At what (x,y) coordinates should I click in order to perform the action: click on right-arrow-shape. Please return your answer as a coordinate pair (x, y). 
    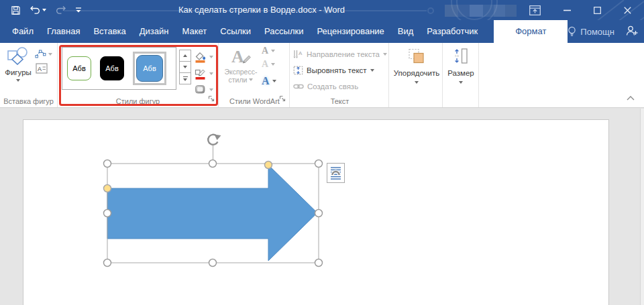
    Looking at the image, I should click on (212, 213).